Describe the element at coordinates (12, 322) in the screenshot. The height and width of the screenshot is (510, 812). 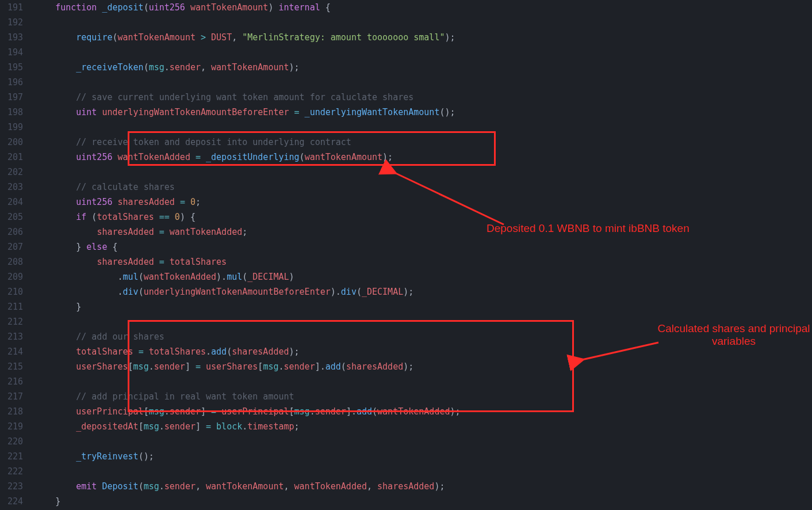
I see `line-number: 212` at that location.